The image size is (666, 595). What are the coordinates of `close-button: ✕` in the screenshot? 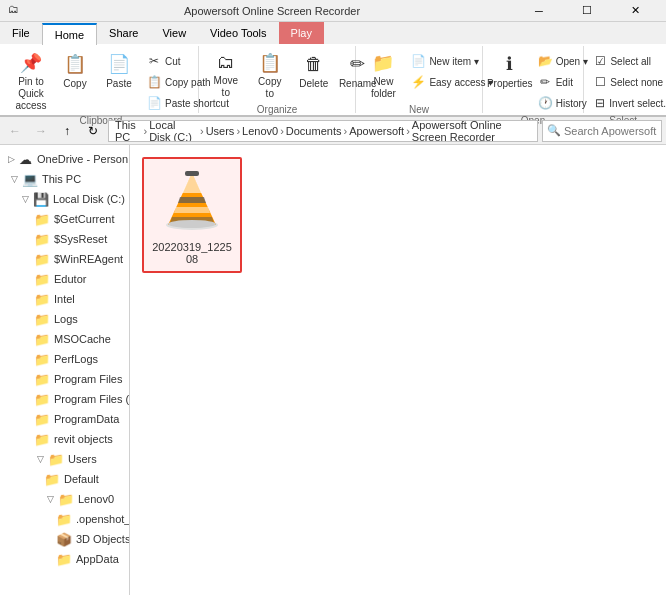 It's located at (635, 11).